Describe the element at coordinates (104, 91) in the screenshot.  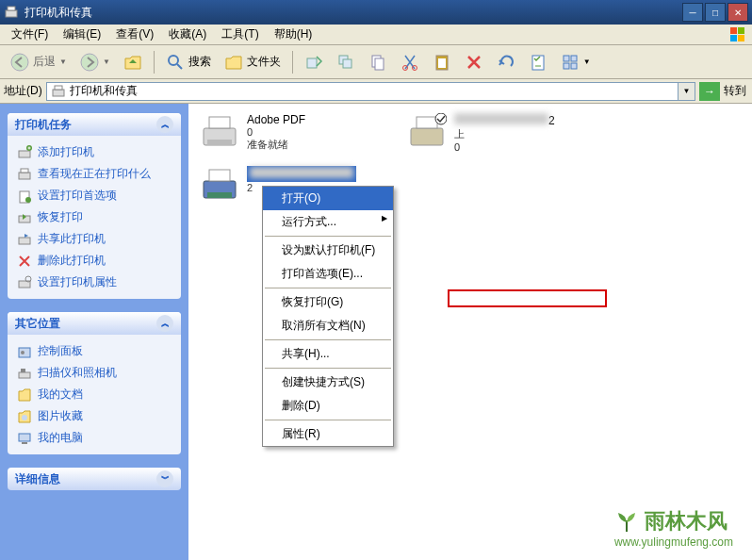
I see `address-value: 打印机和传真` at that location.